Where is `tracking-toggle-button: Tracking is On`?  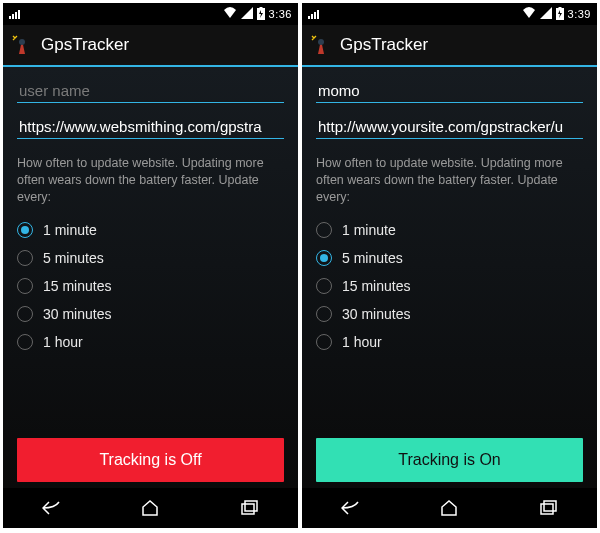 tracking-toggle-button: Tracking is On is located at coordinates (450, 460).